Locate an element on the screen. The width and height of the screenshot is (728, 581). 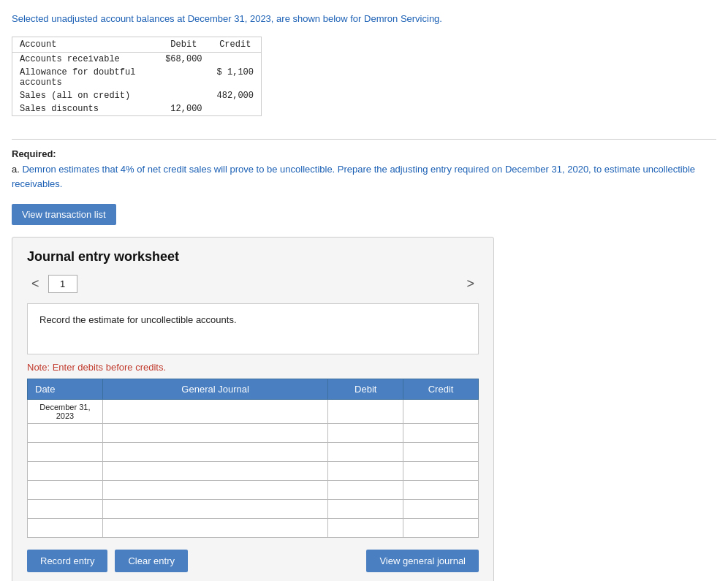
divider is located at coordinates (364, 139).